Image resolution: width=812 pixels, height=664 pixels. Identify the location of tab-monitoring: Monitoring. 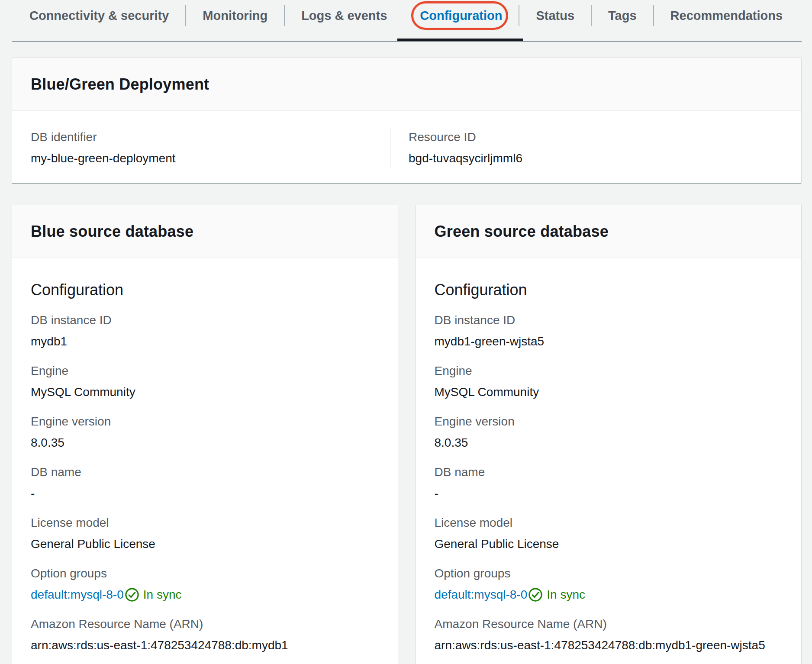
(235, 16).